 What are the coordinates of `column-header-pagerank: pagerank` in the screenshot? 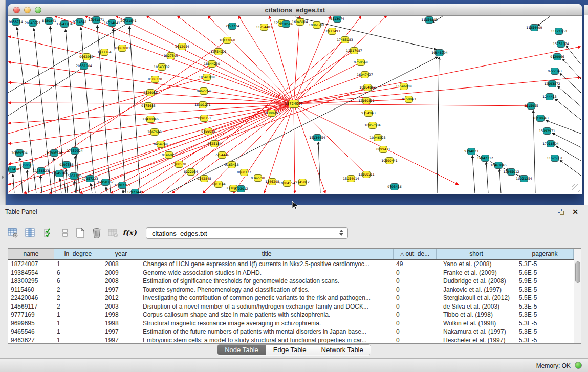 It's located at (545, 254).